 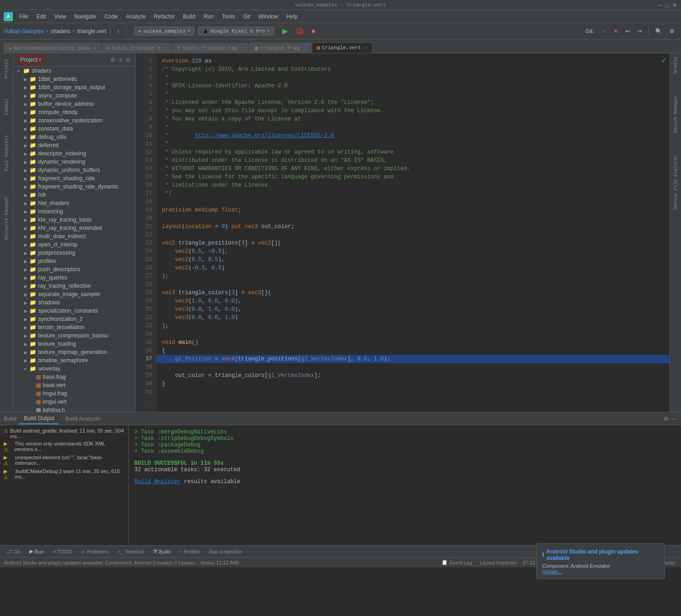 What do you see at coordinates (674, 419) in the screenshot?
I see `collapse-btn: ─` at bounding box center [674, 419].